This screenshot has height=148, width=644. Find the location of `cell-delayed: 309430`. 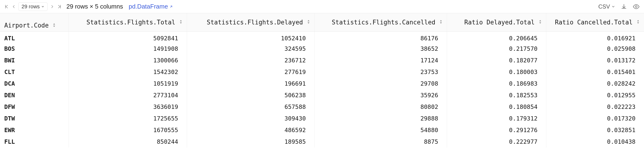

cell-delayed: 309430 is located at coordinates (250, 118).